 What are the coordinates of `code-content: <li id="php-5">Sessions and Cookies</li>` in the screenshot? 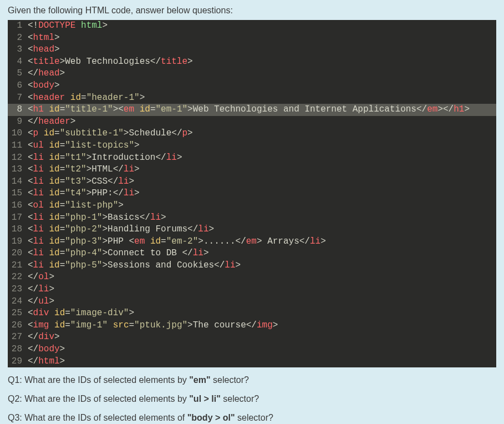 It's located at (262, 266).